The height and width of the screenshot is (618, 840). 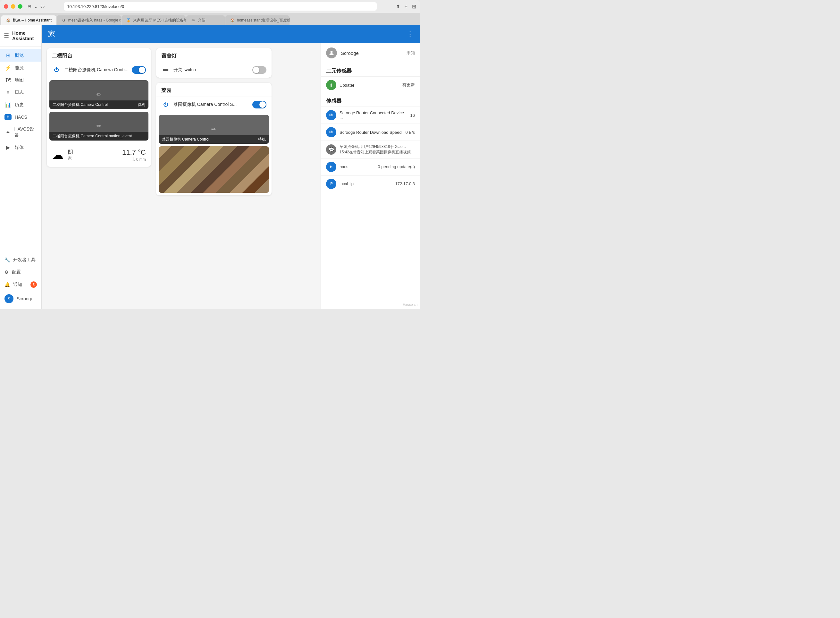 What do you see at coordinates (331, 132) in the screenshot?
I see `rp-sensor-icon-2: 👁` at bounding box center [331, 132].